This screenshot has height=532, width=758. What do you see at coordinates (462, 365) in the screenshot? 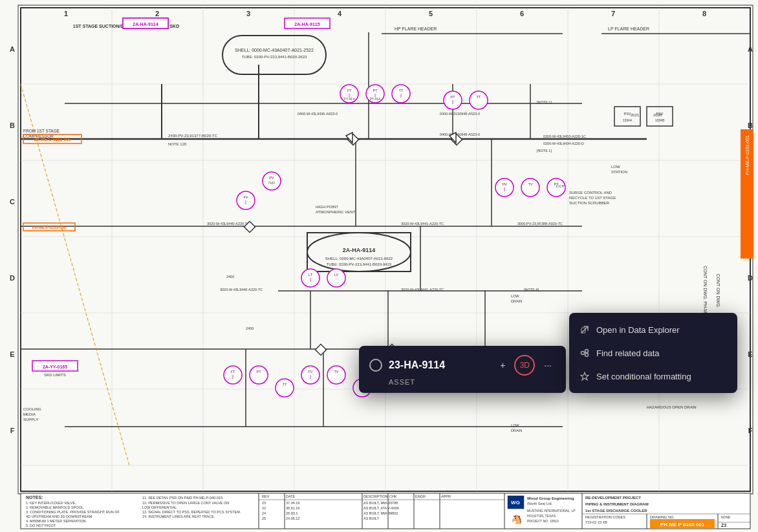
I see `popup-title-row: 23-HA-9114 + 3D ···` at bounding box center [462, 365].